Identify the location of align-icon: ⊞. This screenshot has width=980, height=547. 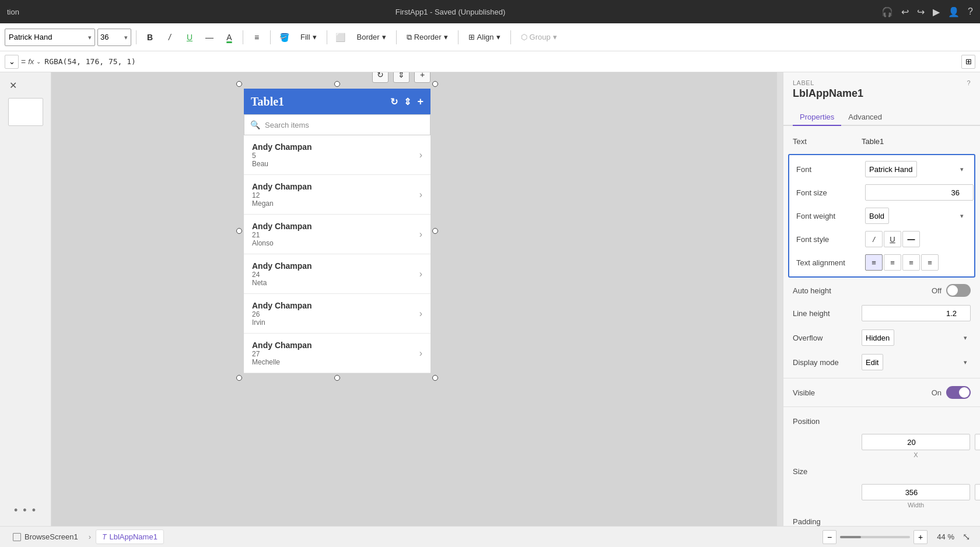
(471, 37).